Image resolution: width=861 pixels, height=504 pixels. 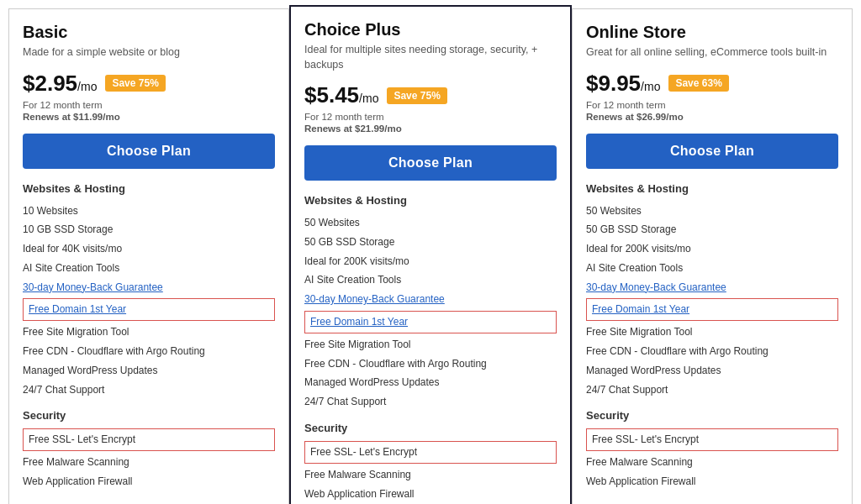 I want to click on save-badge-online-store: Save 63%, so click(x=698, y=83).